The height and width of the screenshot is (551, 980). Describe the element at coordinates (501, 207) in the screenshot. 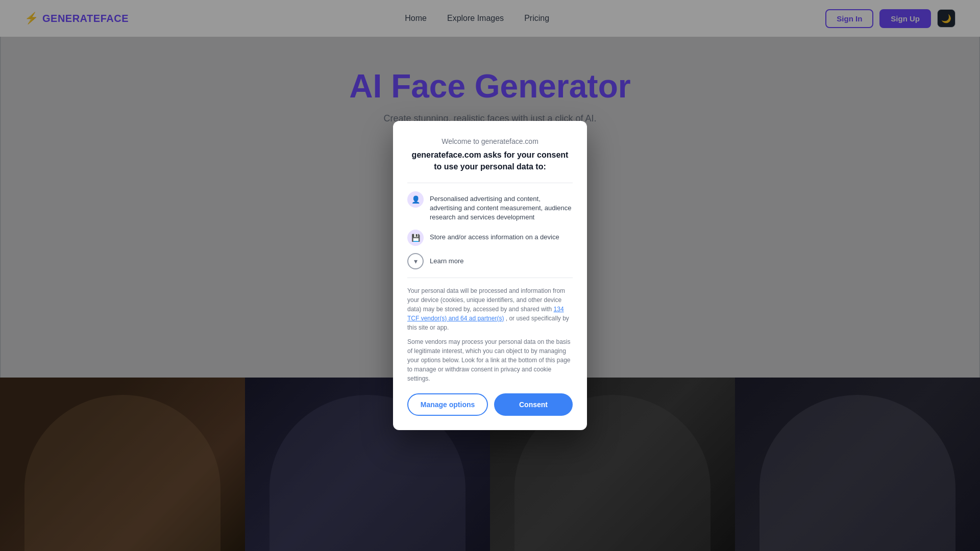

I see `consent-advertising-text: Personalised advertising and content, ad…` at that location.